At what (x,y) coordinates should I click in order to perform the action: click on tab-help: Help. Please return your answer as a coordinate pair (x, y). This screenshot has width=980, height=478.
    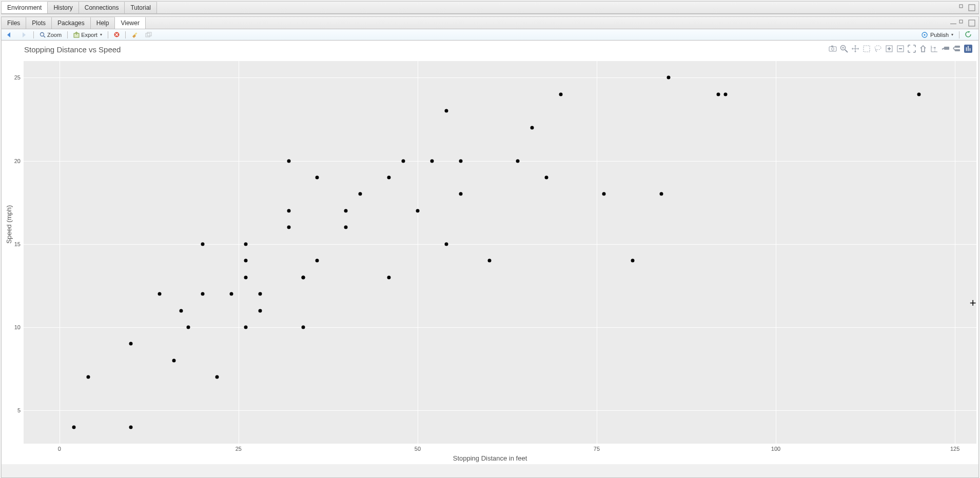
    Looking at the image, I should click on (103, 23).